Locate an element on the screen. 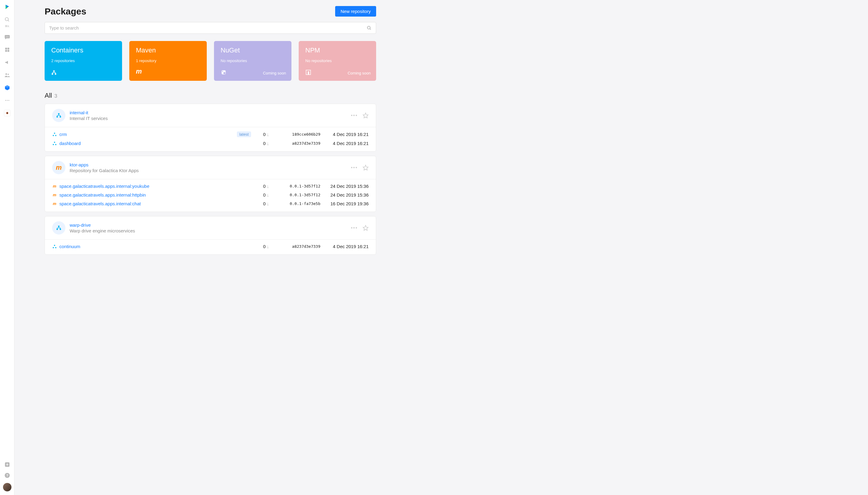 The height and width of the screenshot is (495, 868). apps-icon is located at coordinates (7, 50).